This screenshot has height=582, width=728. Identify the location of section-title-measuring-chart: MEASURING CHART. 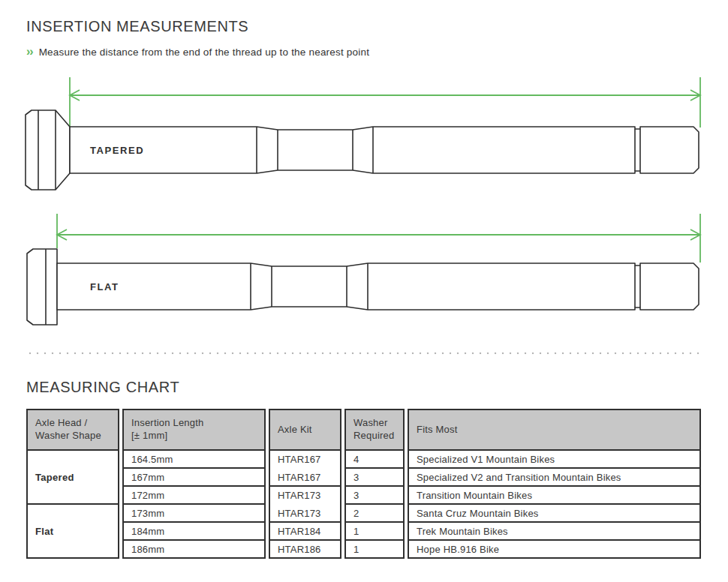
(103, 387).